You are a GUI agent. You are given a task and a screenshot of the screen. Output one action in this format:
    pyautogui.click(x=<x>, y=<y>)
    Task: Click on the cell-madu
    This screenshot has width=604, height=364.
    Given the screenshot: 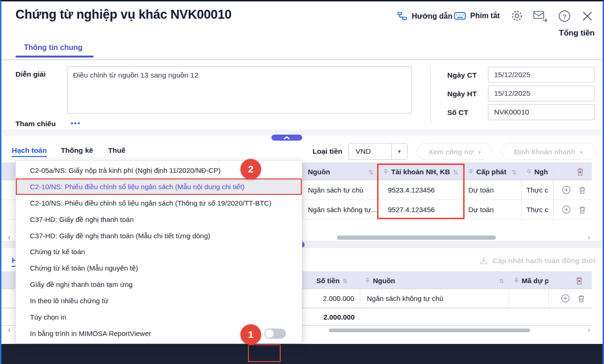 What is the action you would take?
    pyautogui.click(x=529, y=298)
    